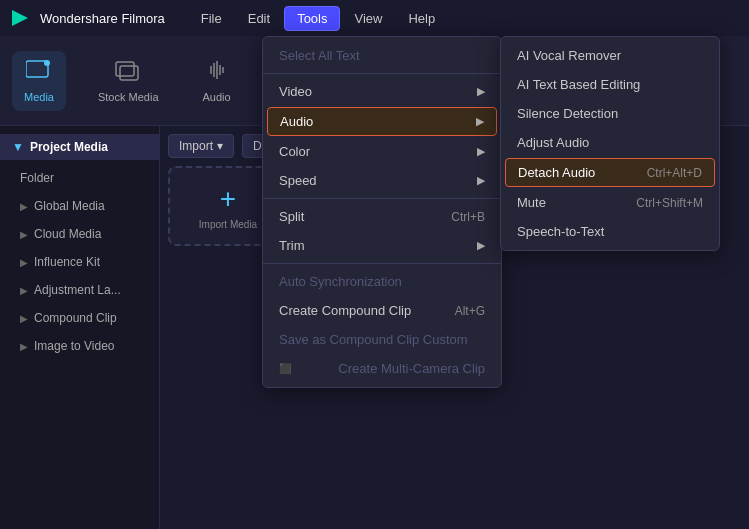 The width and height of the screenshot is (749, 529). What do you see at coordinates (532, 202) in the screenshot?
I see `mute-label: Mute` at bounding box center [532, 202].